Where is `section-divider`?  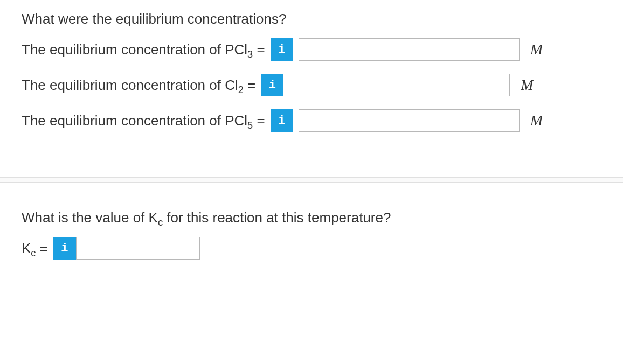 section-divider is located at coordinates (312, 180).